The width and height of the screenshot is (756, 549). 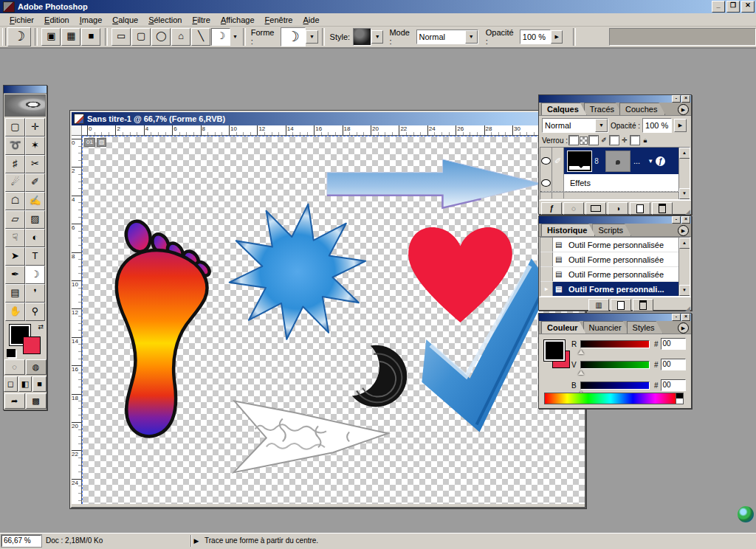 What do you see at coordinates (685, 244) in the screenshot?
I see `scroll-up-icon: ▲` at bounding box center [685, 244].